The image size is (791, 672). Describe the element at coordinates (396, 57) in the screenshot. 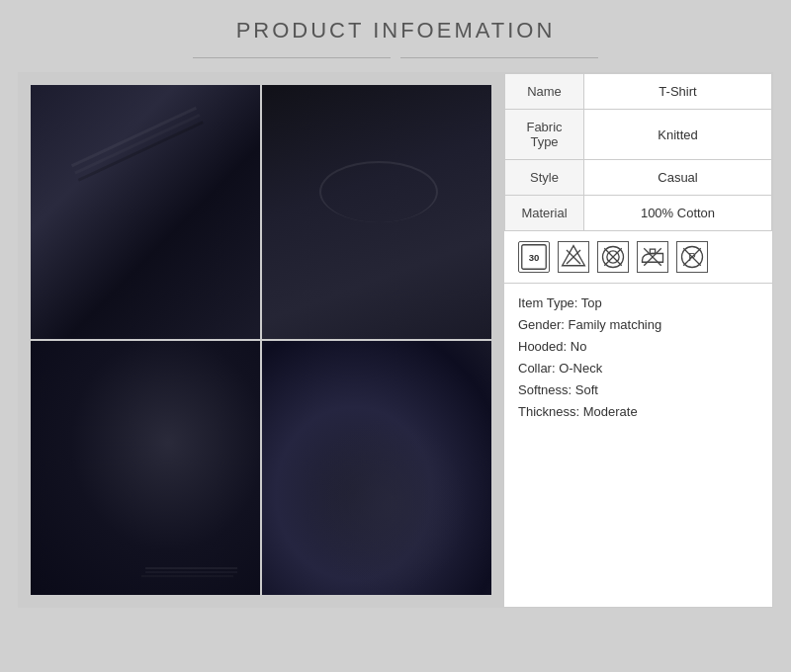

I see `title-decoration` at that location.